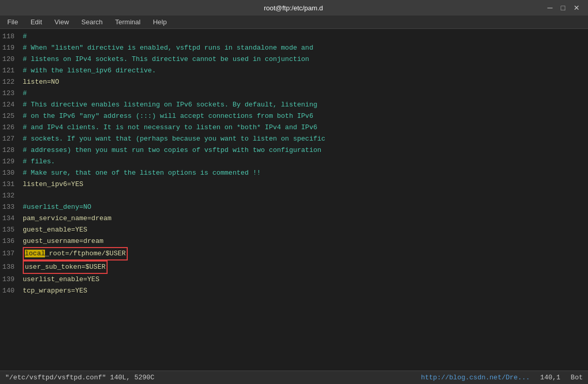 The height and width of the screenshot is (384, 588). I want to click on line-content: pam_service_name=dream, so click(304, 219).